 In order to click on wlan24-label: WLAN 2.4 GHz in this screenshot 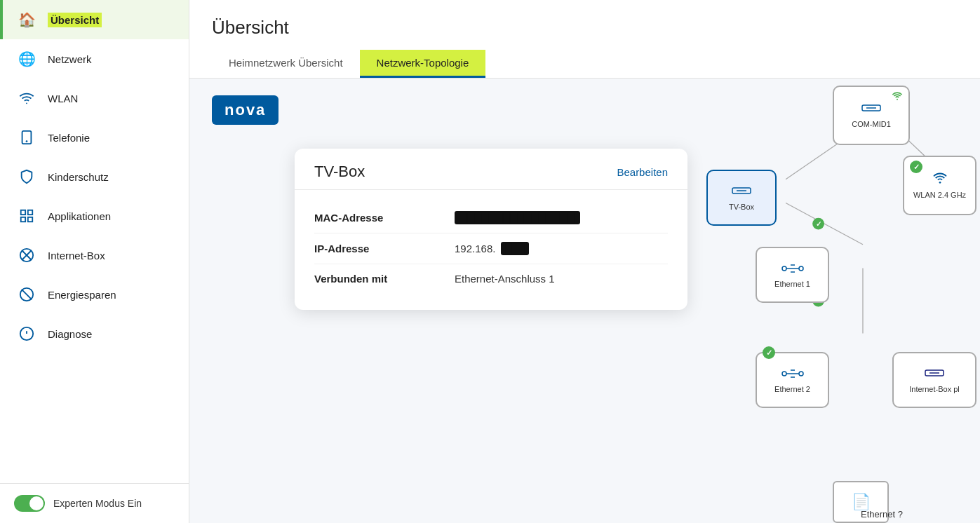, I will do `click(940, 195)`.